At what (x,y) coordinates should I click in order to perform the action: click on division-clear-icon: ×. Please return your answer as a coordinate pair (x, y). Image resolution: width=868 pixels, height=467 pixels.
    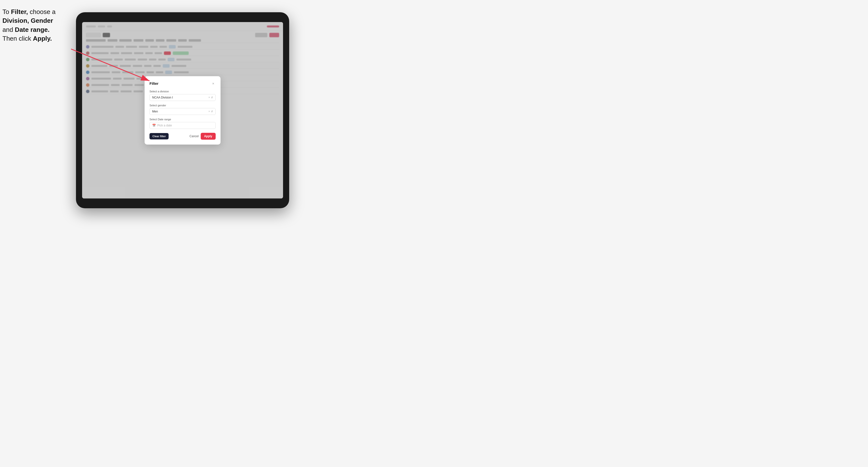
    Looking at the image, I should click on (209, 97).